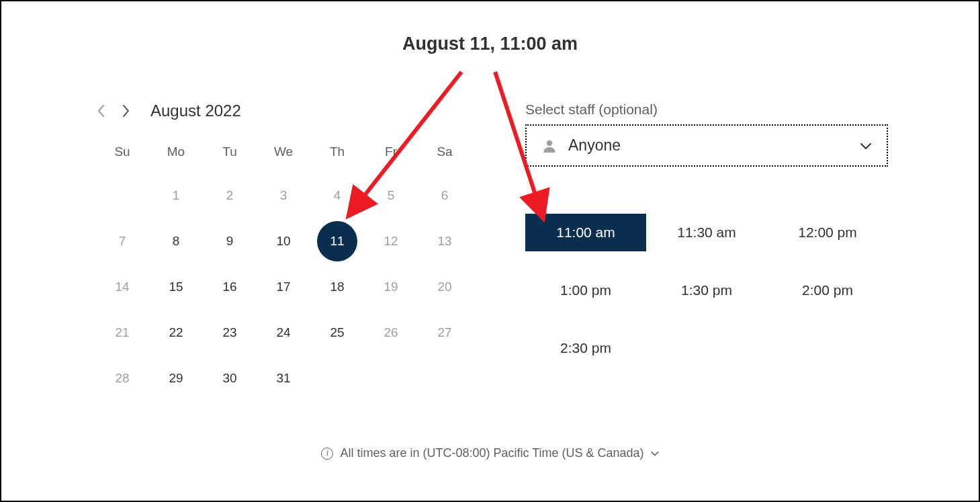  Describe the element at coordinates (283, 241) in the screenshot. I see `calendar-day: 10` at that location.